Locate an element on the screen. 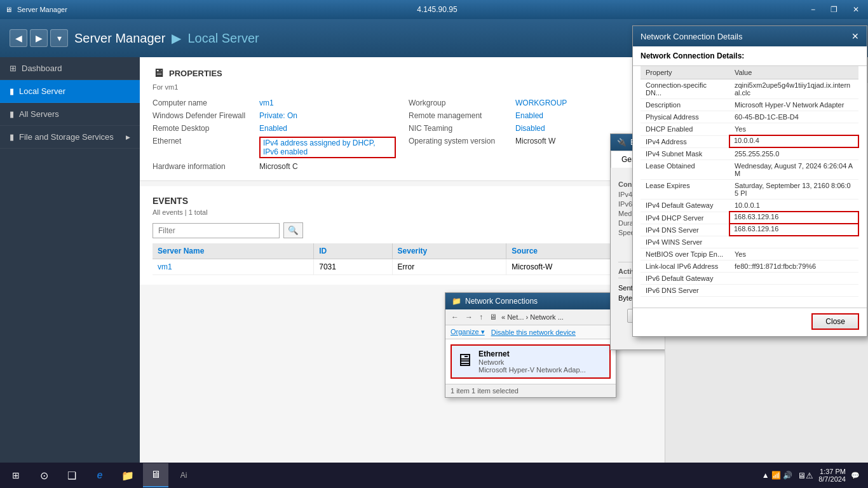 The width and height of the screenshot is (868, 488). server-manager-taskbar-button: 🖥 is located at coordinates (156, 475).